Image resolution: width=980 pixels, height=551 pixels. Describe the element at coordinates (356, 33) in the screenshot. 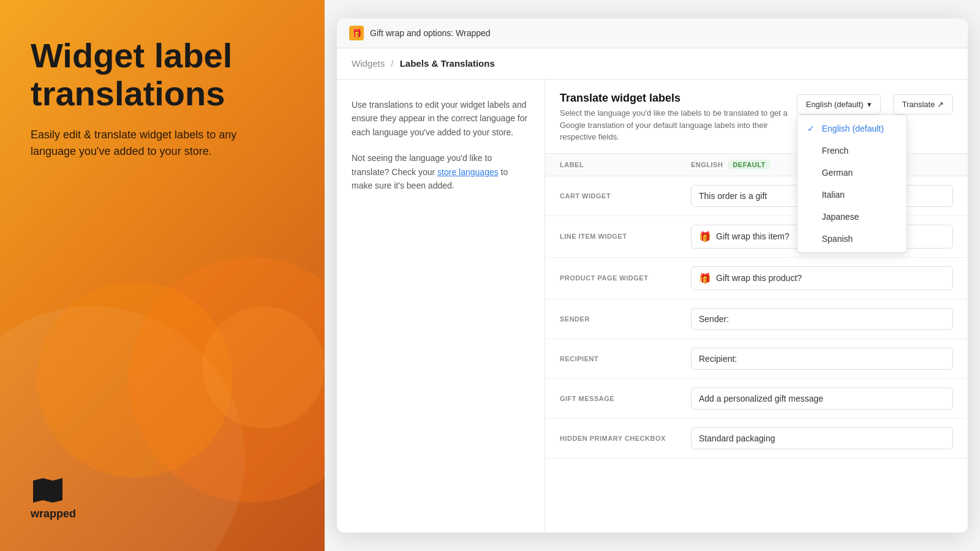

I see `app-icon: 🎁` at that location.